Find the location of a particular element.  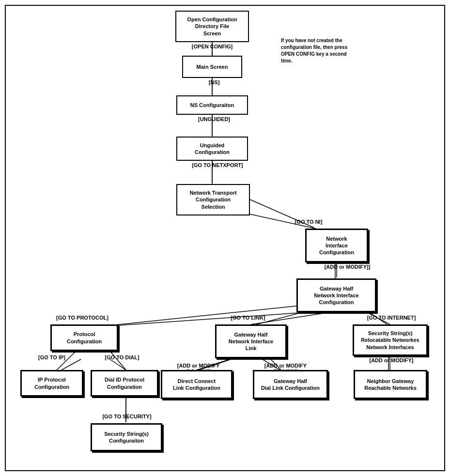

add-modify-label: [ADD or MODIFY]] is located at coordinates (347, 267).